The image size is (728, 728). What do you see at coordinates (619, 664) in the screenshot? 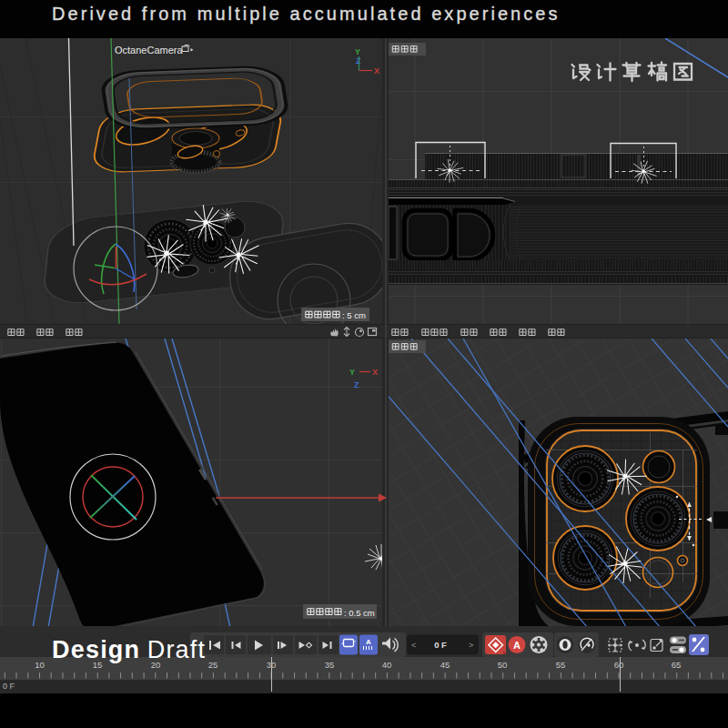
I see `svg-text: 60` at bounding box center [619, 664].